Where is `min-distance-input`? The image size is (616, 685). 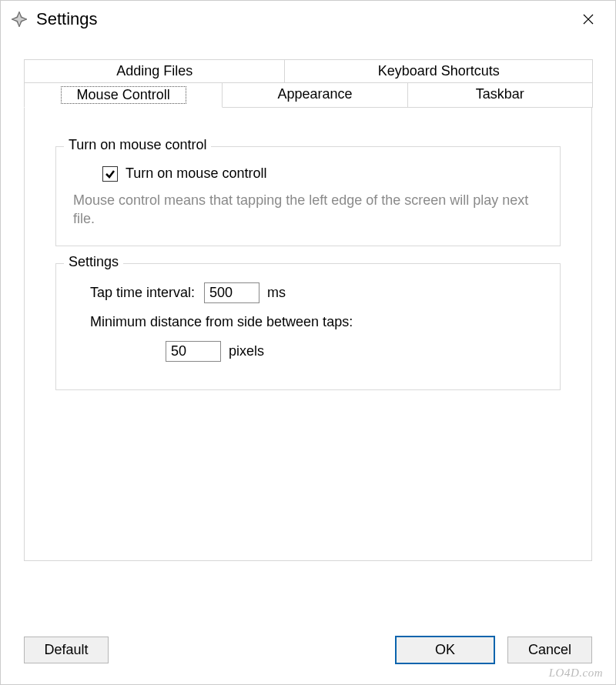
min-distance-input is located at coordinates (193, 351).